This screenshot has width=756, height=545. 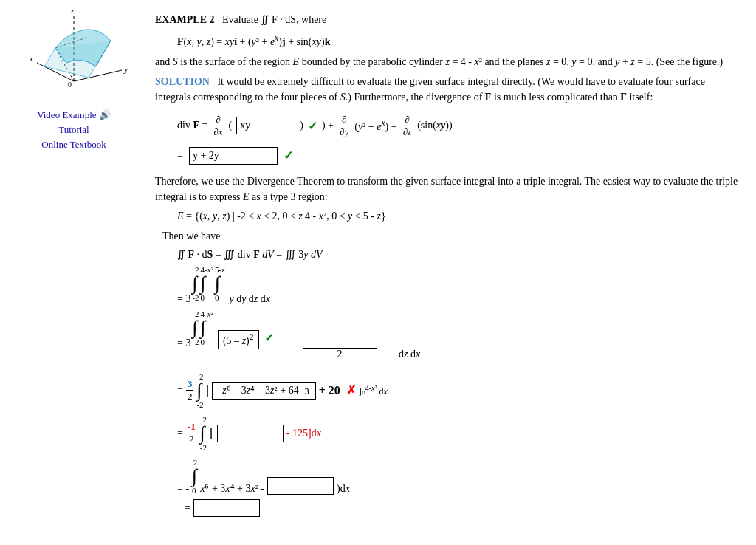 I want to click on paren-open: (, so click(x=230, y=126).